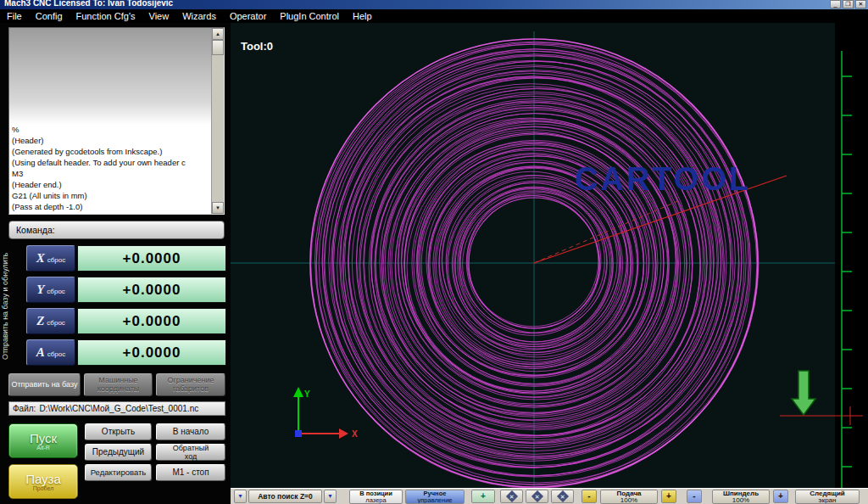 Image resolution: width=868 pixels, height=504 pixels. I want to click on gcode-line: (Header), so click(110, 141).